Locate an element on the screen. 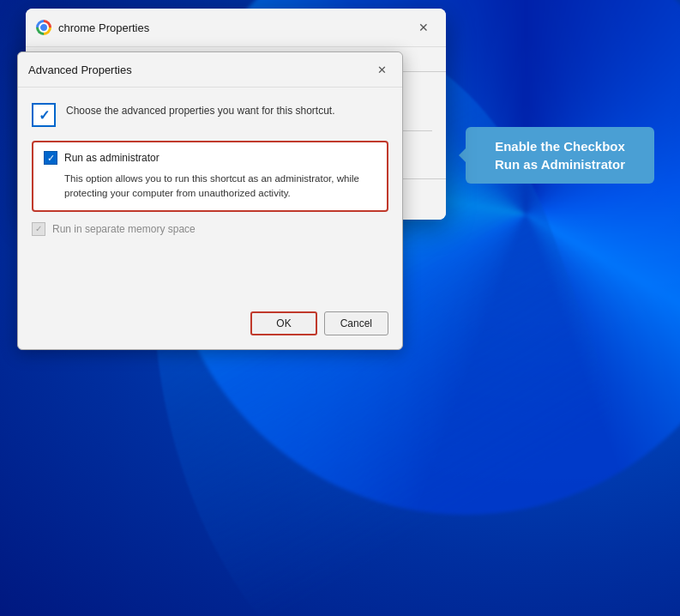 This screenshot has width=680, height=616. annotation-line1: Enable the Checkbox is located at coordinates (560, 146).